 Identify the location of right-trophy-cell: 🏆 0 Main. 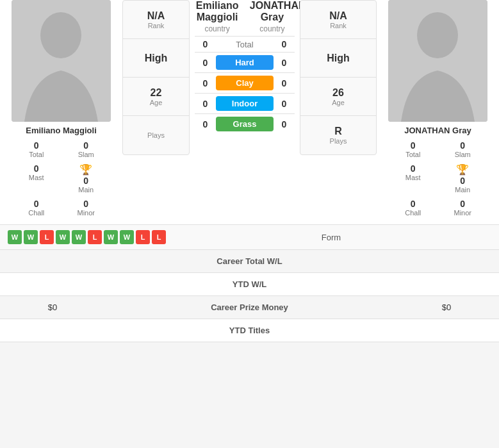
(463, 178).